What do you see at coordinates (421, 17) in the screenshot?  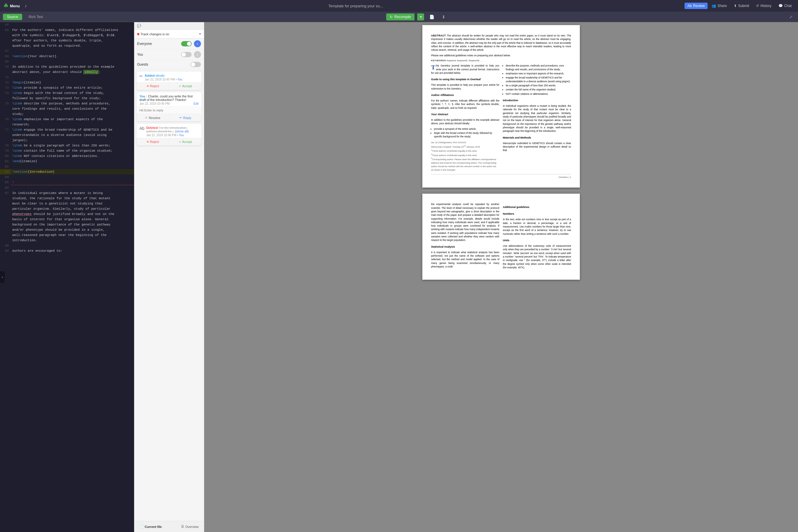 I see `recompile-dropdown: ▾` at bounding box center [421, 17].